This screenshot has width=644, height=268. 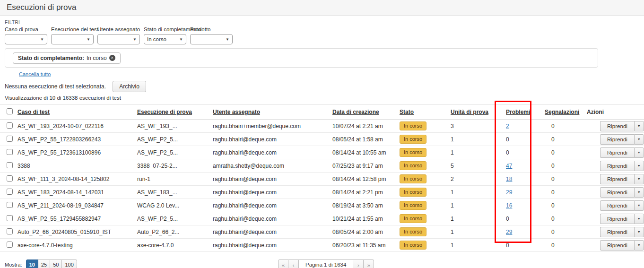 What do you see at coordinates (44, 264) in the screenshot?
I see `page-size-button-25: 25` at bounding box center [44, 264].